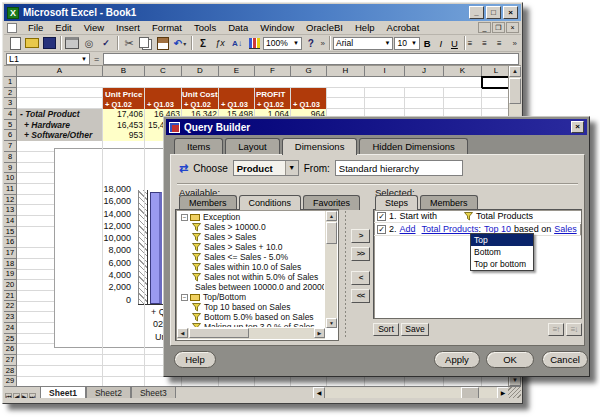  I want to click on menu-item: View, so click(94, 28).